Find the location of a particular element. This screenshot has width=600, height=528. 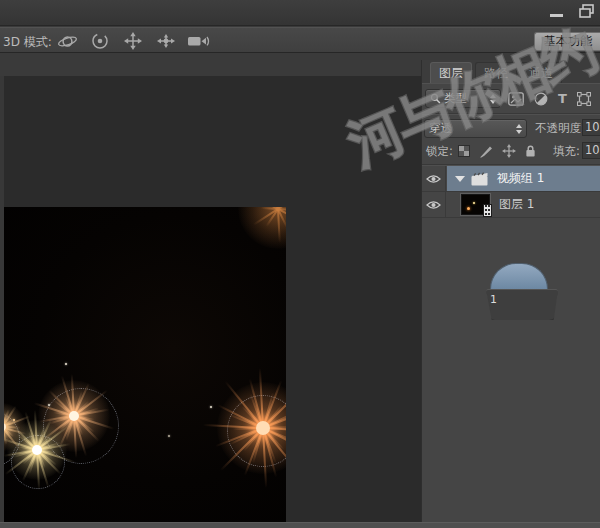

filter-type-value: 类型 is located at coordinates (465, 98).